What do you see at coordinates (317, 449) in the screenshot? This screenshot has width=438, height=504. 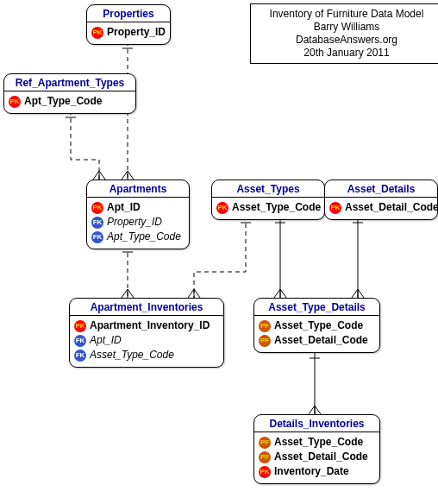 I see `entity-details-inventories: Details_InventoriesPFAsset_Type_CodePFAs…` at bounding box center [317, 449].